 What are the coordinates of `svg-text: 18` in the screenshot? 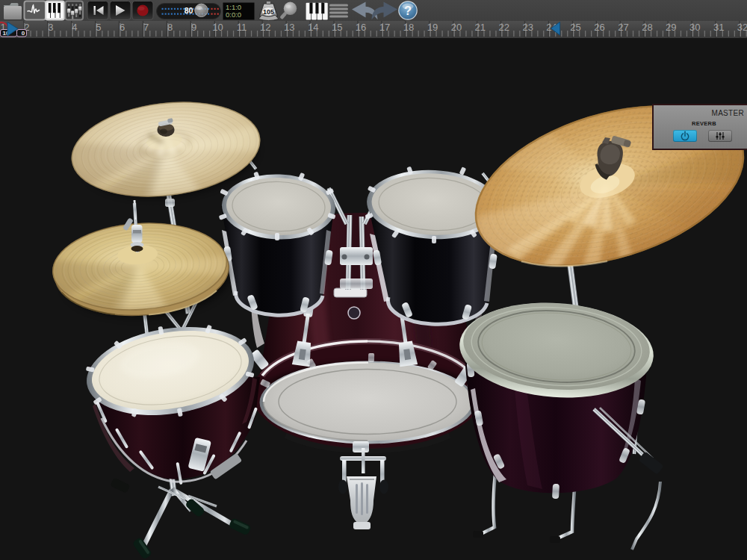 It's located at (409, 27).